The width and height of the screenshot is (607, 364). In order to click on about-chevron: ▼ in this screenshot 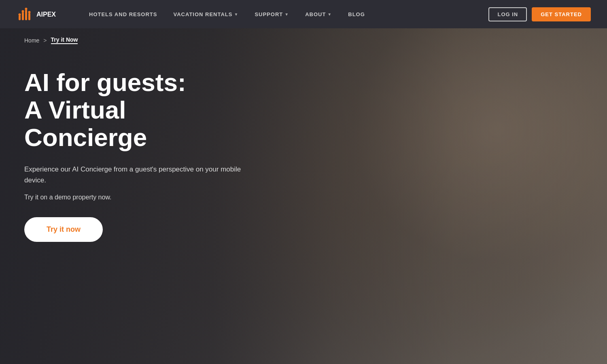, I will do `click(329, 15)`.